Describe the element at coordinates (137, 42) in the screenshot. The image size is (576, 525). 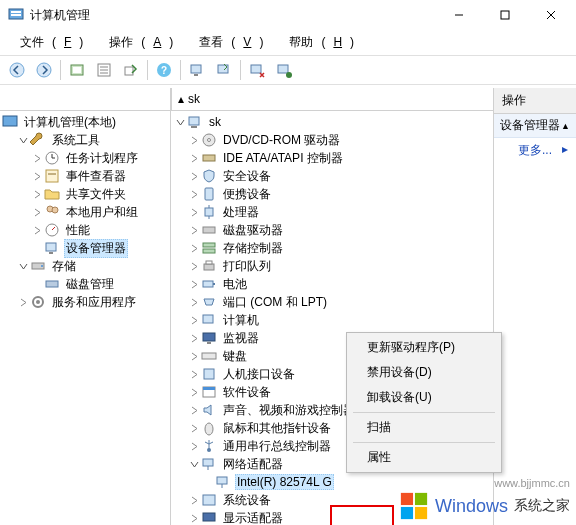
I see `menu-action: 操作(A)` at that location.